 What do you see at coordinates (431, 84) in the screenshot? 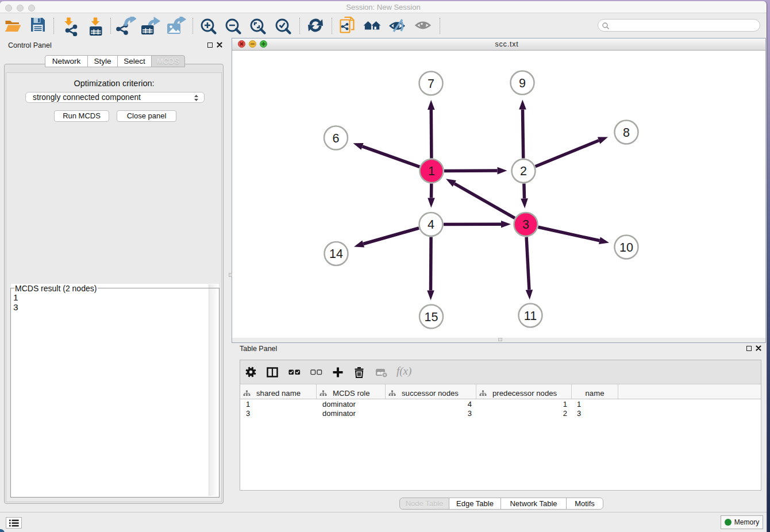
I see `svg-text: 7` at bounding box center [431, 84].